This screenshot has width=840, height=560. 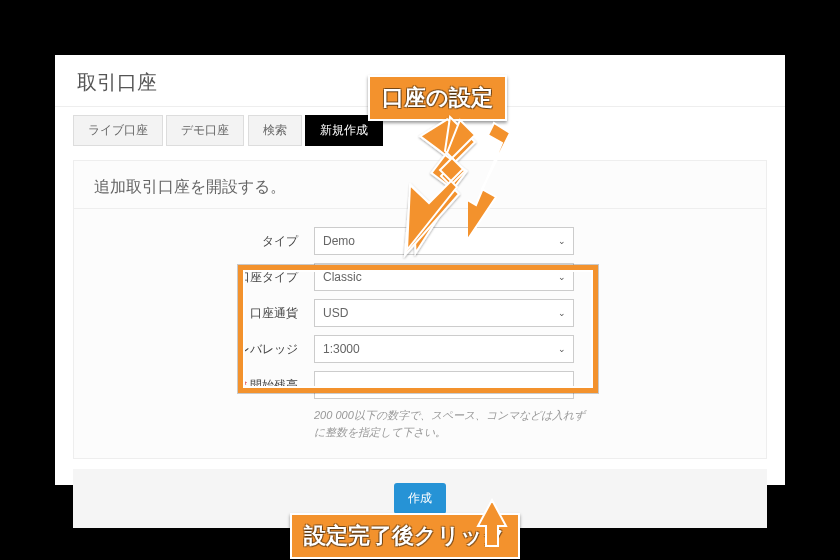 I want to click on help-starting-balance: 200 000以下の数字で、スペース、コンマなどは入れずに整数を指定して下さい。, so click(x=452, y=424).